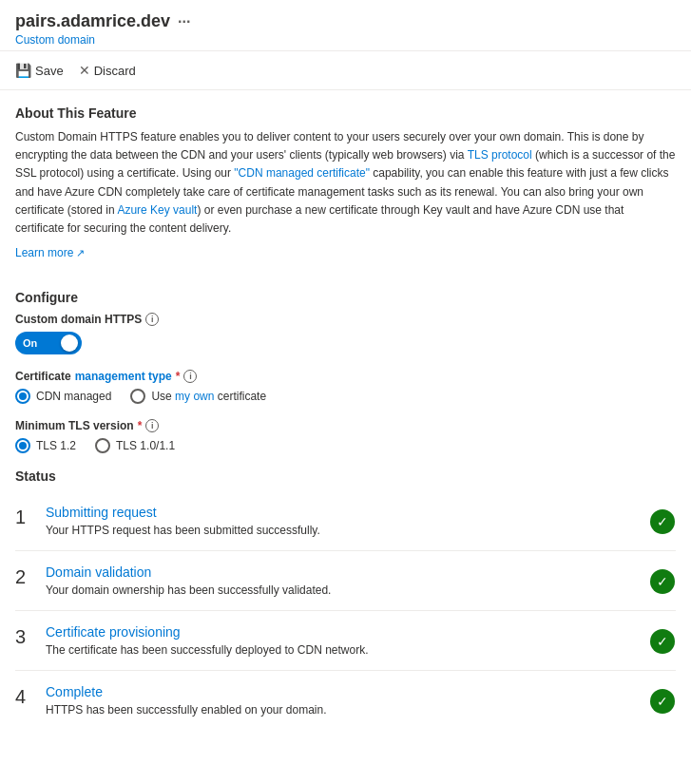  What do you see at coordinates (39, 343) in the screenshot?
I see `toggle-on-label: On` at bounding box center [39, 343].